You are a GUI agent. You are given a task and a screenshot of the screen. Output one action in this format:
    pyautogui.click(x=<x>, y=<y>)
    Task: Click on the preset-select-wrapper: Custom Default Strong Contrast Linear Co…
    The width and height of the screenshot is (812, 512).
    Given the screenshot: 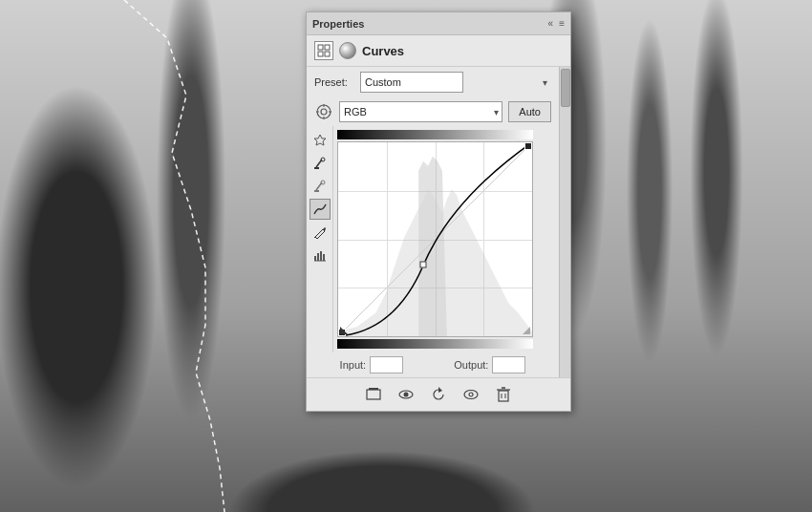 What is the action you would take?
    pyautogui.click(x=456, y=82)
    